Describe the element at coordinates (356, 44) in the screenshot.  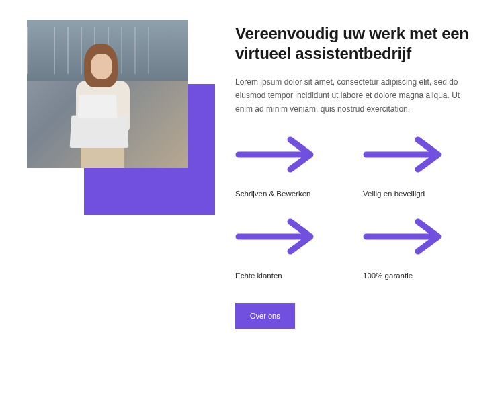
I see `page-heading: Vereenvoudig uw werk met een virtueel as…` at that location.